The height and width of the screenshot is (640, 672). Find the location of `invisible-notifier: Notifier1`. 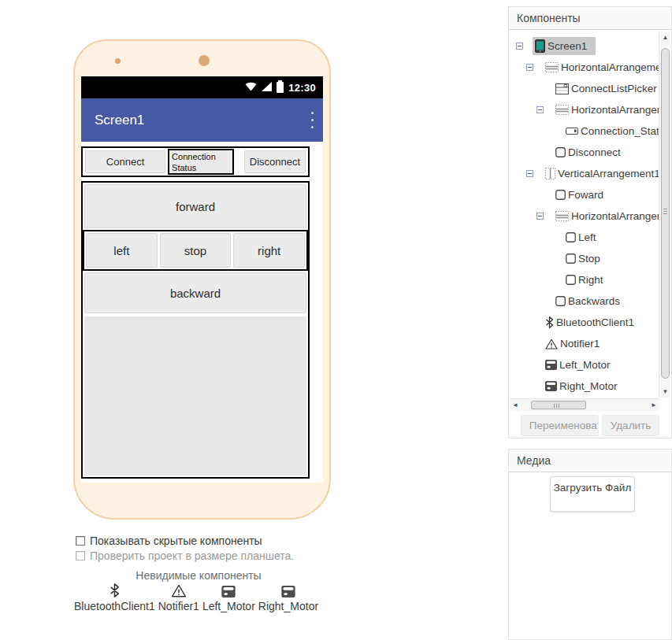

invisible-notifier: Notifier1 is located at coordinates (179, 597).